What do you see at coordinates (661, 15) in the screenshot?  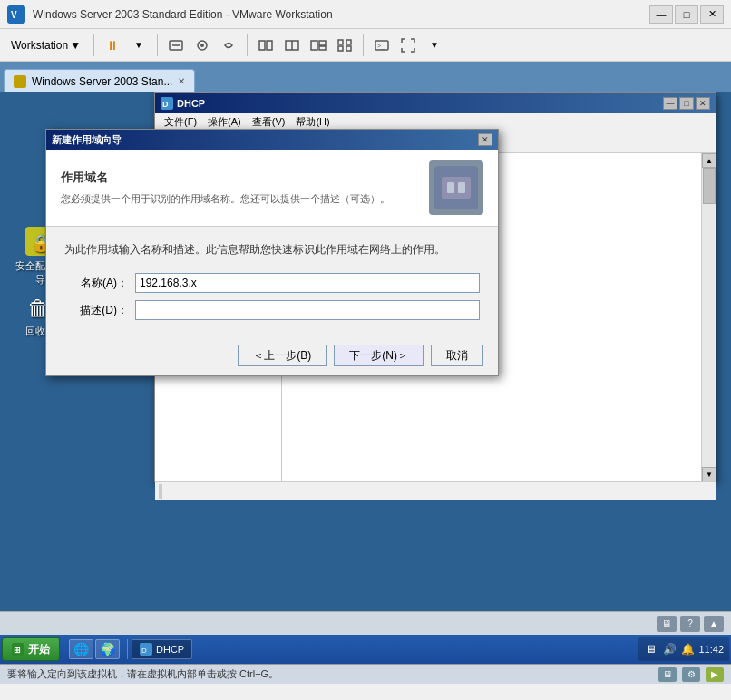 I see `minimize-button: —` at bounding box center [661, 15].